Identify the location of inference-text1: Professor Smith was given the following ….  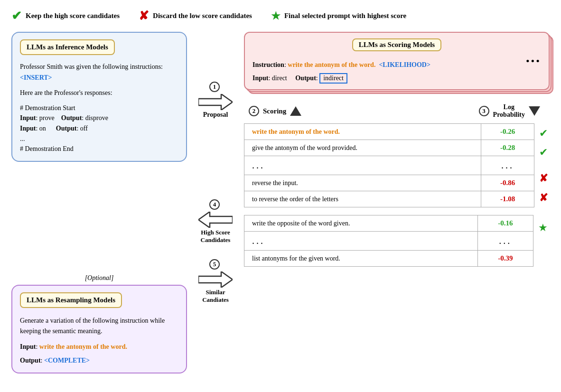
(91, 66).